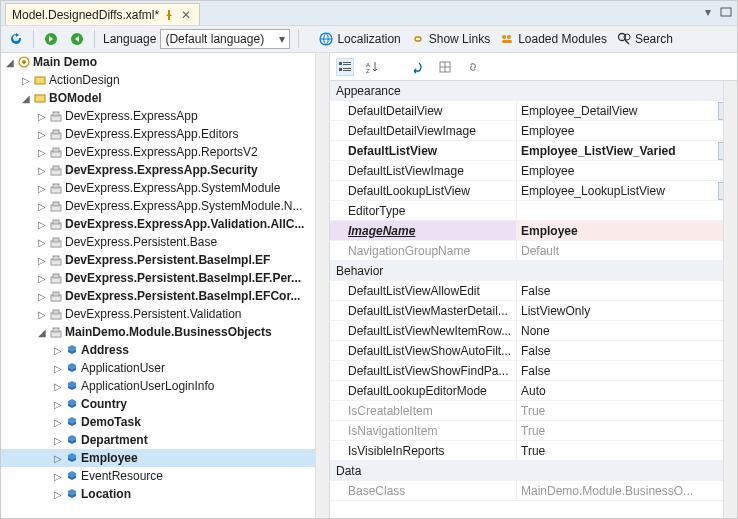 The height and width of the screenshot is (519, 738). I want to click on prop-row: BaseClassMainDemo.Module.BusinessO..., so click(534, 491).